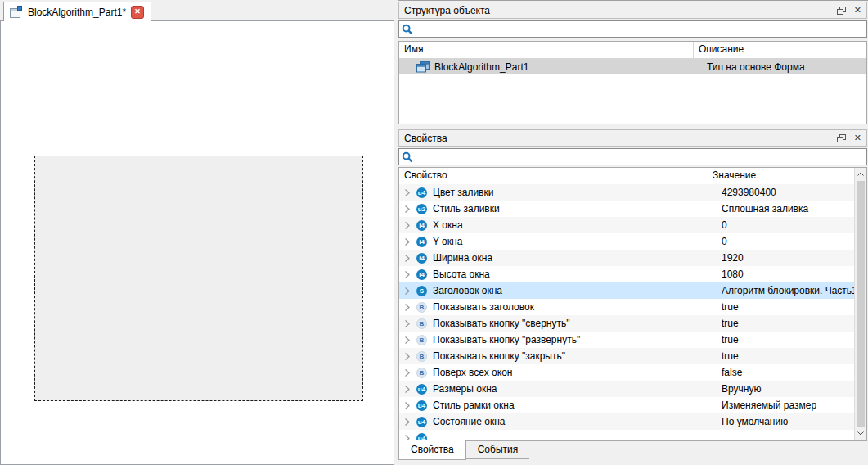  Describe the element at coordinates (633, 450) in the screenshot. I see `properties-bottom-tabs: Свойства События` at that location.